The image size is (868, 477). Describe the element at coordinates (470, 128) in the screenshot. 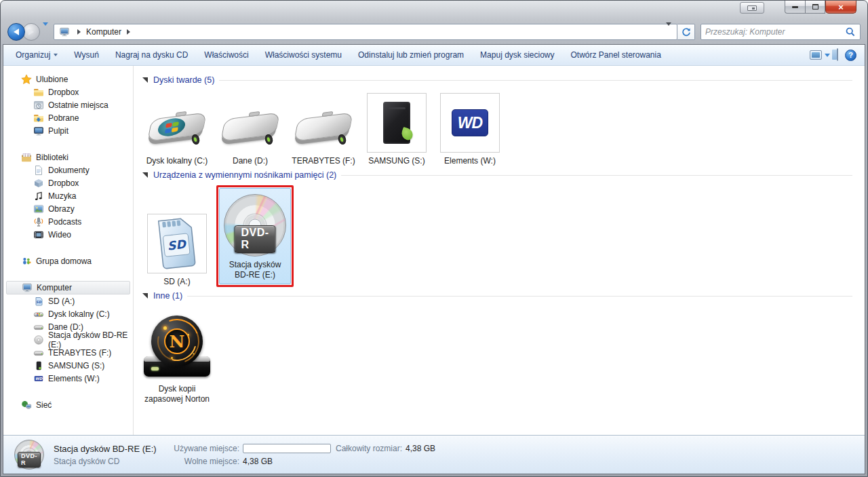

I see `drive-item-elements-w: WD Elements (W:)` at that location.